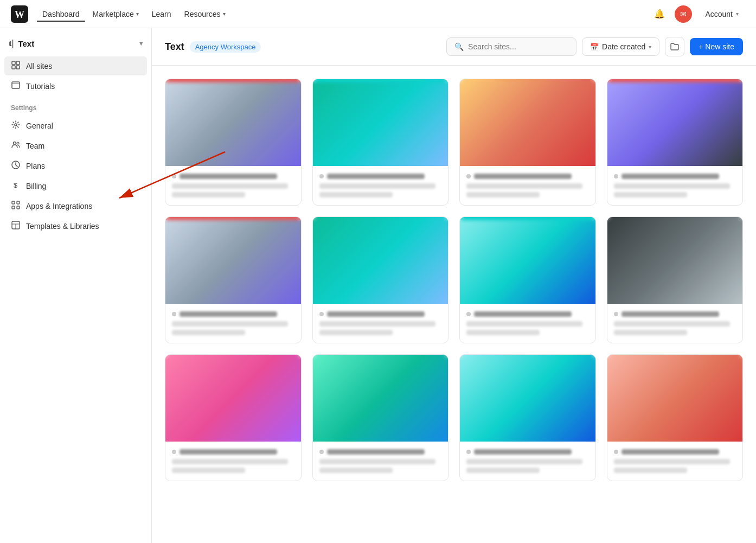 The width and height of the screenshot is (756, 543). Describe the element at coordinates (162, 14) in the screenshot. I see `nav-learn: Learn` at that location.